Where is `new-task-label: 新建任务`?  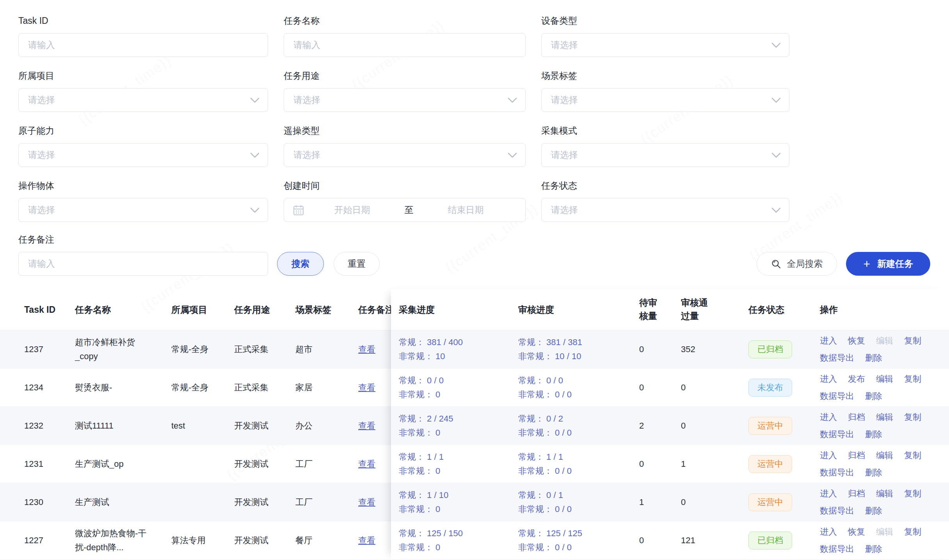 new-task-label: 新建任务 is located at coordinates (895, 264).